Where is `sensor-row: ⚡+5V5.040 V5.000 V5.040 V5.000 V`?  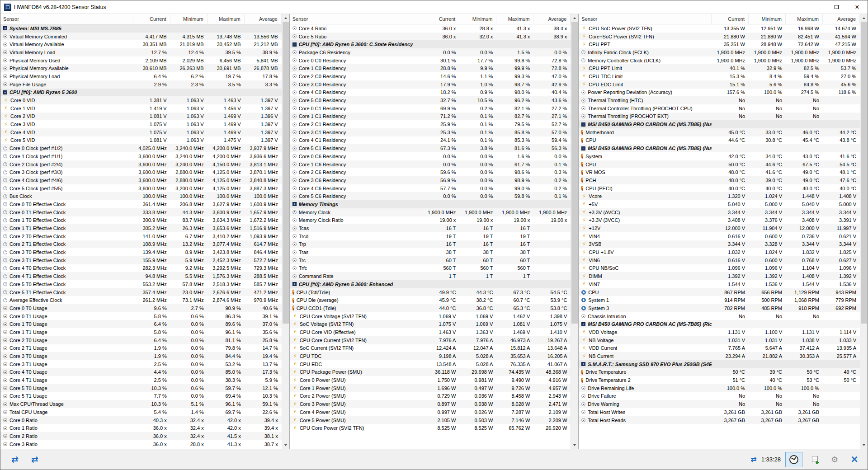
sensor-row: ⚡+5V5.040 V5.000 V5.040 V5.000 V is located at coordinates (719, 204).